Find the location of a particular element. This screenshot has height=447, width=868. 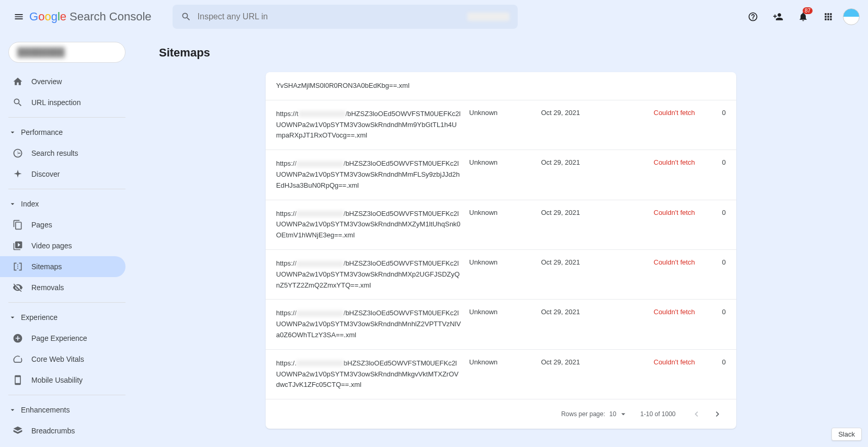

nav-section-index: Index is located at coordinates (67, 204).